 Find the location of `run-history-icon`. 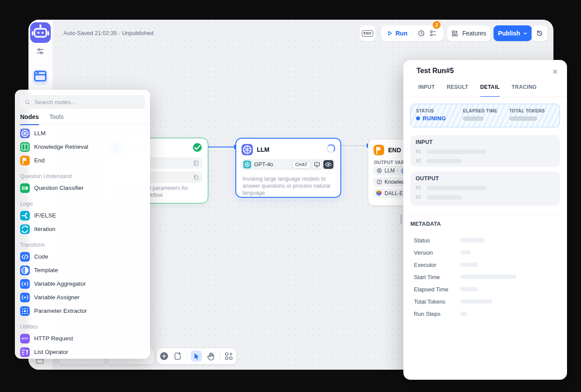

run-history-icon is located at coordinates (421, 33).